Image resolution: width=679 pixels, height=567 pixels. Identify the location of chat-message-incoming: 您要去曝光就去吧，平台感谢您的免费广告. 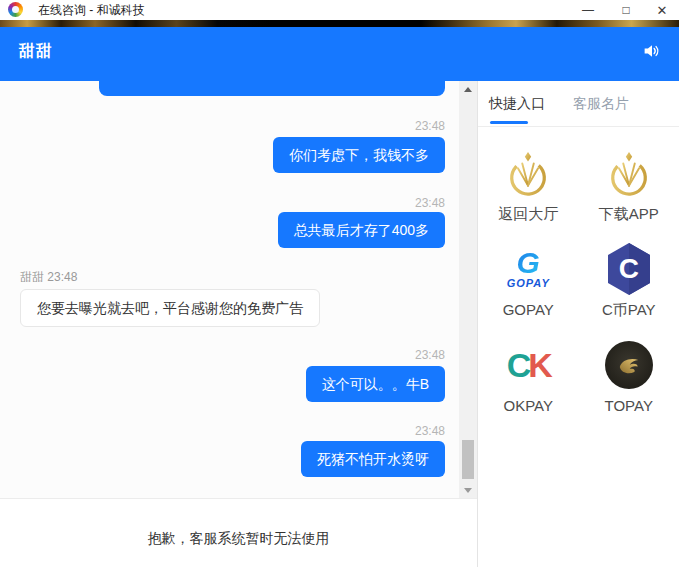
(170, 308).